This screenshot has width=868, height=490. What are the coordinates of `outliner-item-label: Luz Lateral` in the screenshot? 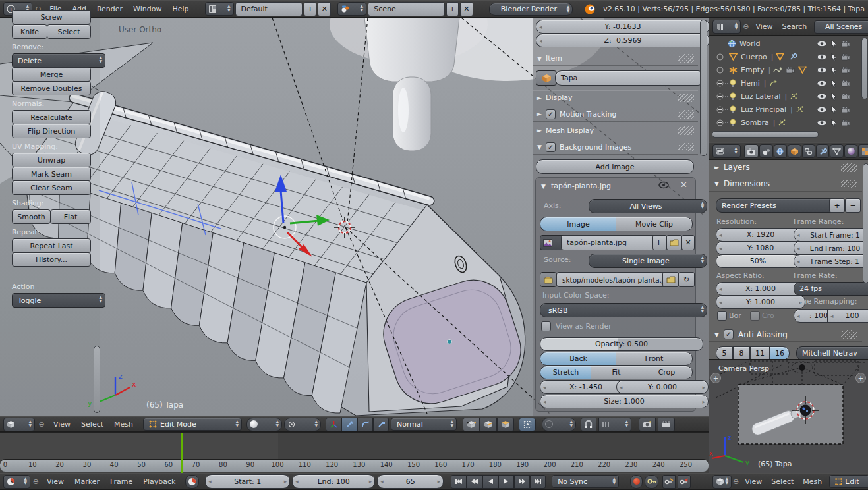 It's located at (761, 96).